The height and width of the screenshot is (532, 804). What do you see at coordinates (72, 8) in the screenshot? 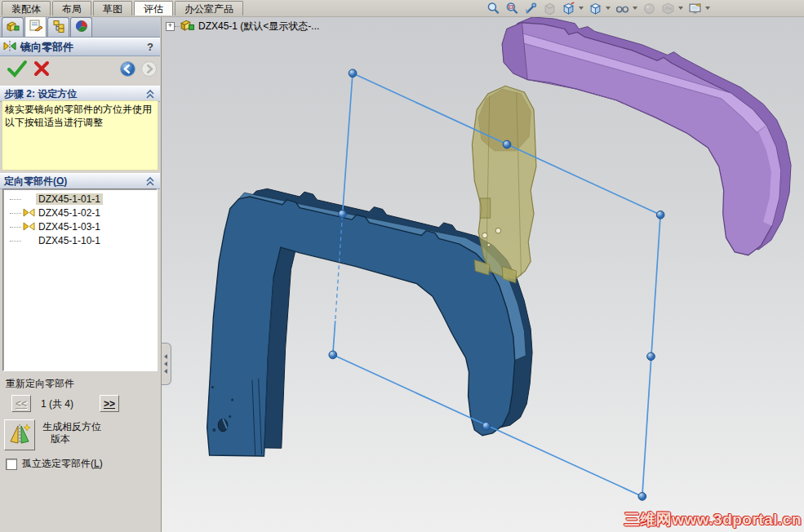
I see `tab-layout: 布局` at bounding box center [72, 8].